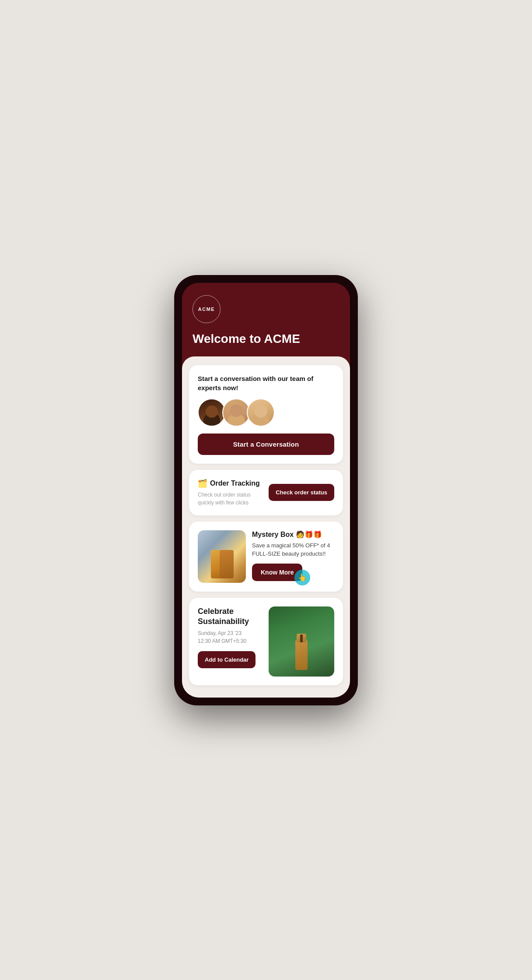 This screenshot has height=980, width=532. What do you see at coordinates (301, 642) in the screenshot?
I see `sustainability-image` at bounding box center [301, 642].